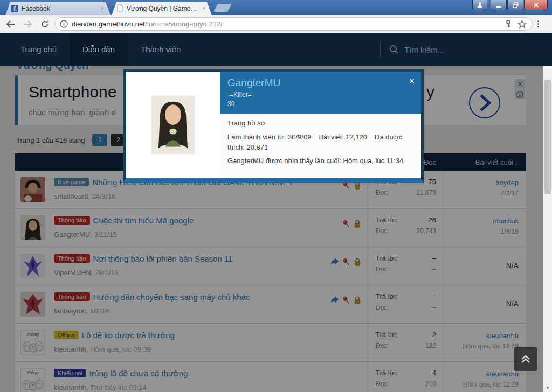 This screenshot has width=552, height=392. What do you see at coordinates (515, 5) in the screenshot?
I see `maximize-button` at bounding box center [515, 5].